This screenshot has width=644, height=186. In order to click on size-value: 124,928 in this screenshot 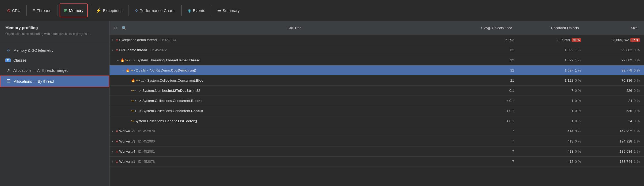, I will do `click(626, 141)`.